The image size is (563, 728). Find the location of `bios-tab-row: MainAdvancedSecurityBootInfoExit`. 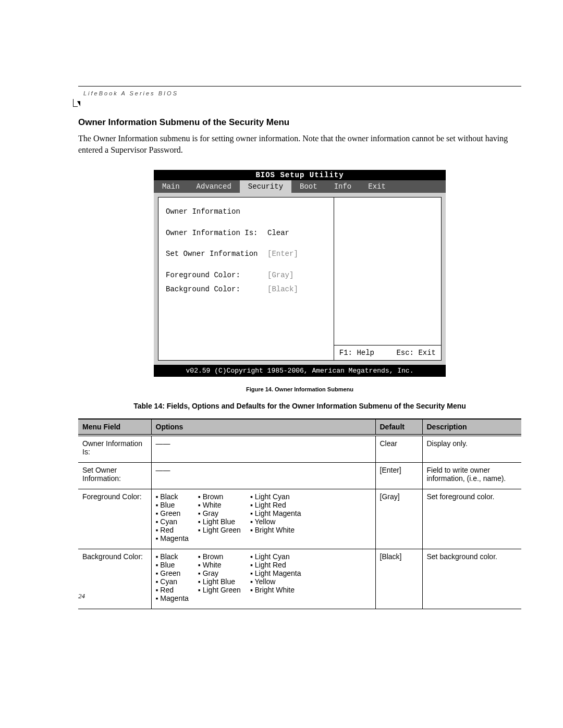

bios-tab-row: MainAdvancedSecurityBootInfoExit is located at coordinates (300, 187).